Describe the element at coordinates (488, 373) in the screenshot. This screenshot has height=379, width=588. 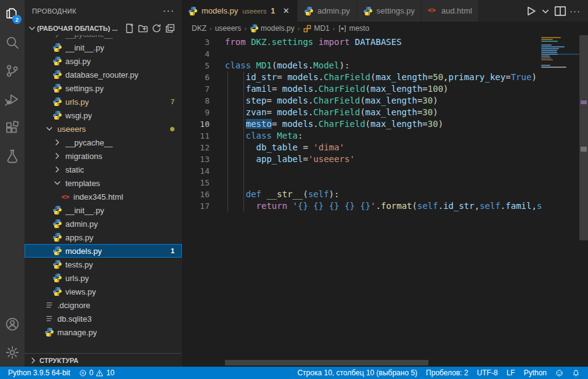
I see `status-label: UTF-8` at that location.